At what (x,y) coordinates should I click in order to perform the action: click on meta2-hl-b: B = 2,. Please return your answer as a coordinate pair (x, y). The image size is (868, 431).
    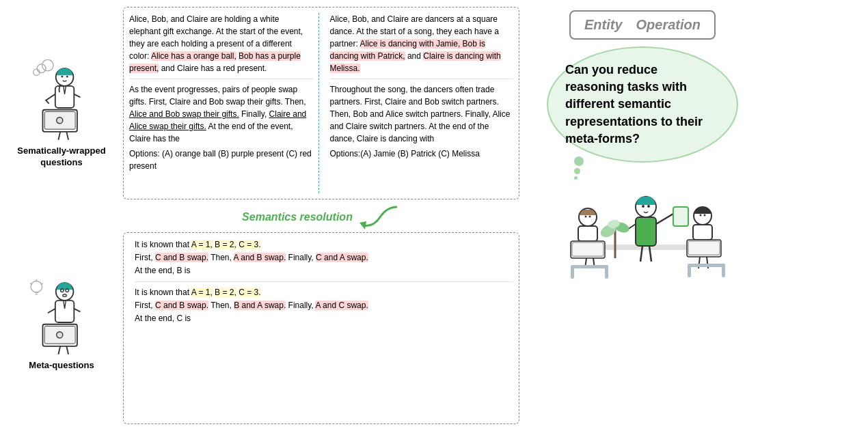
    Looking at the image, I should click on (226, 292).